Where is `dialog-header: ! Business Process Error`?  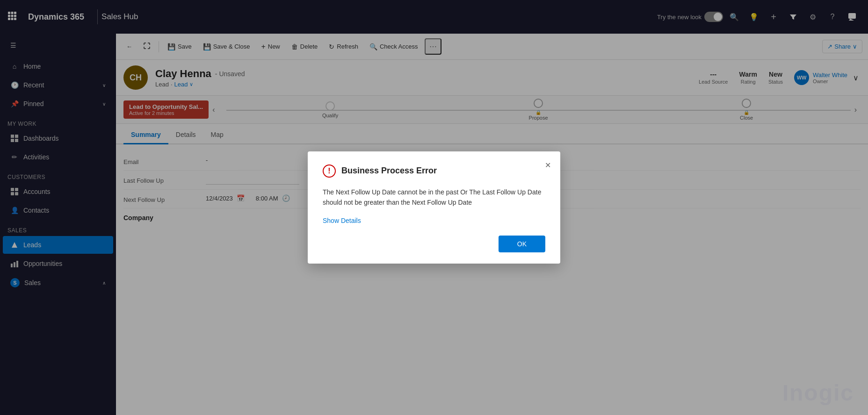 dialog-header: ! Business Process Error is located at coordinates (434, 171).